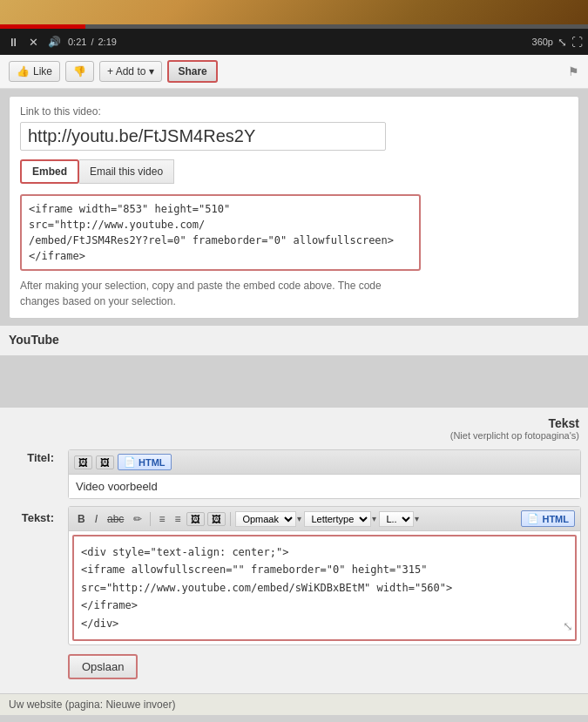 The width and height of the screenshot is (588, 722). Describe the element at coordinates (375, 519) in the screenshot. I see `lettertype-dropdown-icon: ▾` at that location.